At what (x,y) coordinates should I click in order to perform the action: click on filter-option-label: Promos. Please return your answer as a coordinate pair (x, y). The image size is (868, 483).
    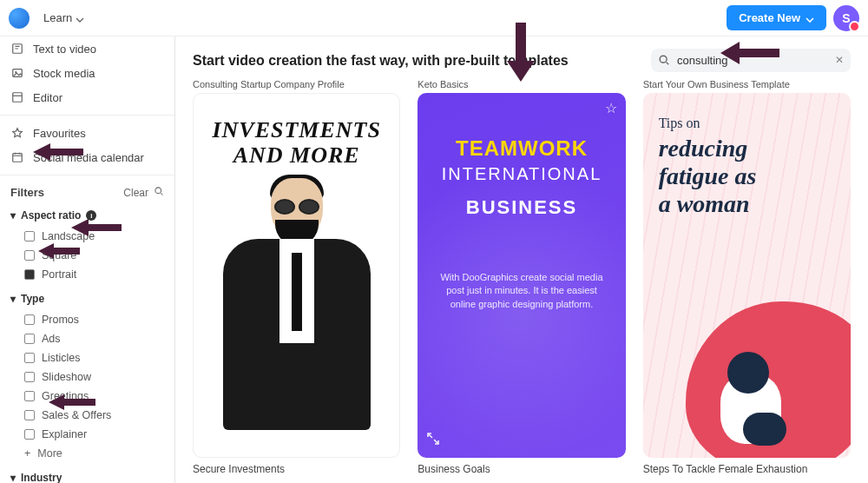
    Looking at the image, I should click on (61, 320).